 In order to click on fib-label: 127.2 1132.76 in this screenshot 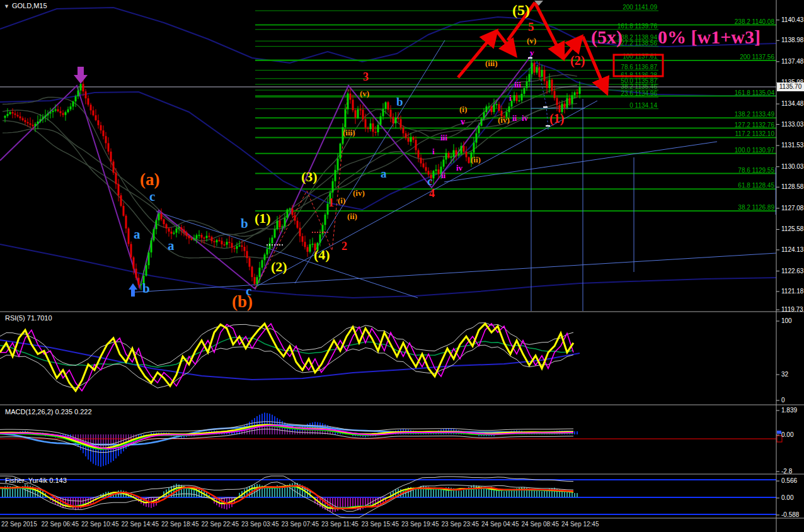, I will do `click(755, 125)`.